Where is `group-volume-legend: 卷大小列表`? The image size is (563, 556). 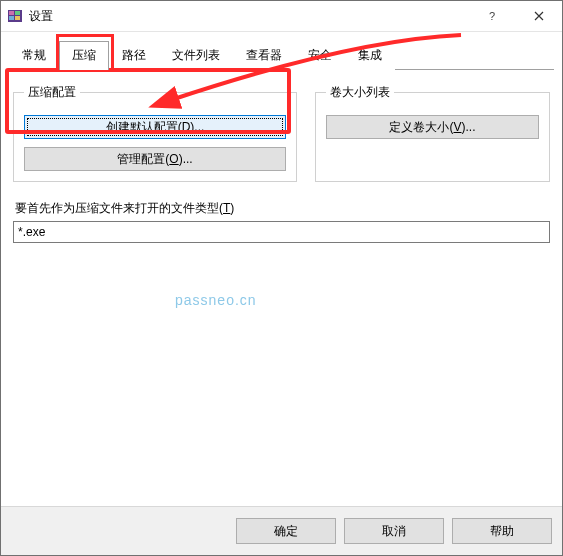 group-volume-legend: 卷大小列表 is located at coordinates (360, 92).